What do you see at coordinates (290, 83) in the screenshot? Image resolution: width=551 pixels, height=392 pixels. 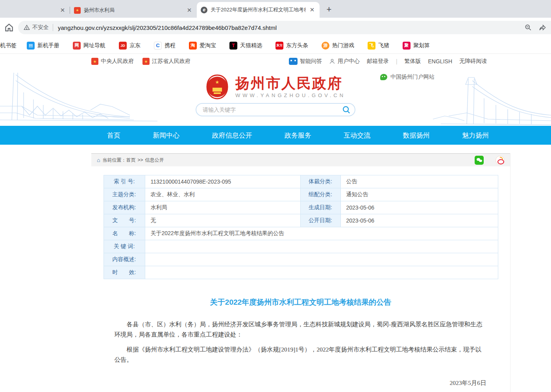 I see `site-name: 扬州市人民政府` at bounding box center [290, 83].